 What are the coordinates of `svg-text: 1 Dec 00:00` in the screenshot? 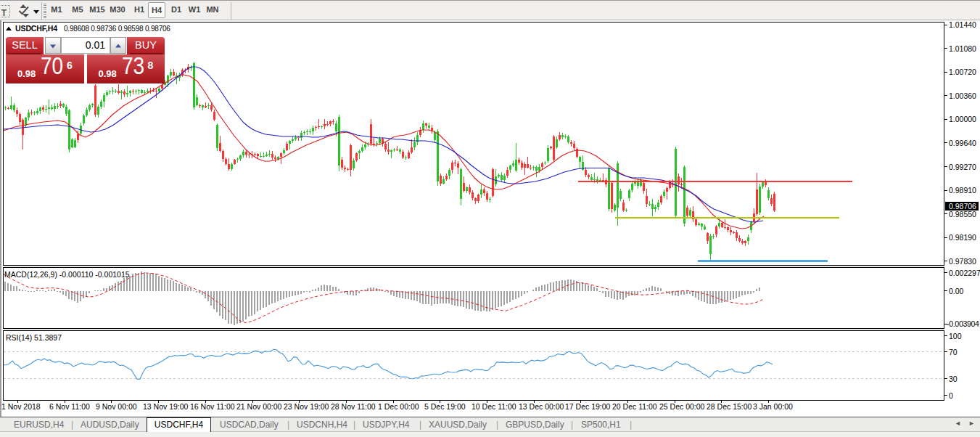 It's located at (399, 407).